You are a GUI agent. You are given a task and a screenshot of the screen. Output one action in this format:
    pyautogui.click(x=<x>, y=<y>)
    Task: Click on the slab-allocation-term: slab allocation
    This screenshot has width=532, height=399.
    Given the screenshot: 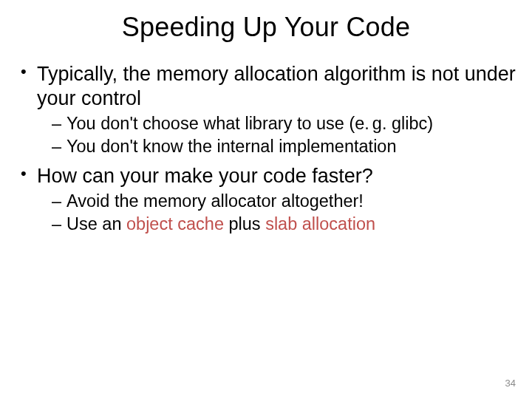 What is the action you would take?
    pyautogui.click(x=321, y=224)
    